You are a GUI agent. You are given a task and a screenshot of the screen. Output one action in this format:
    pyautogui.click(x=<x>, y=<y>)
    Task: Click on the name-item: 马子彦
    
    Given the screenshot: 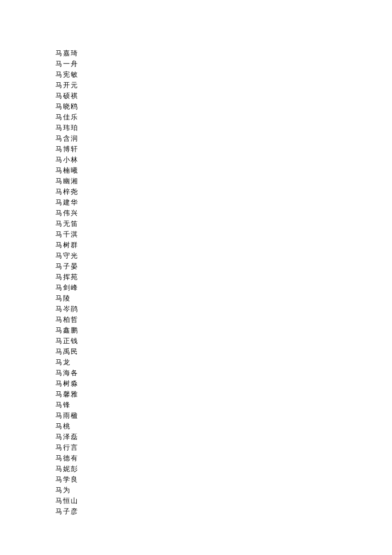 What is the action you would take?
    pyautogui.click(x=224, y=512)
    